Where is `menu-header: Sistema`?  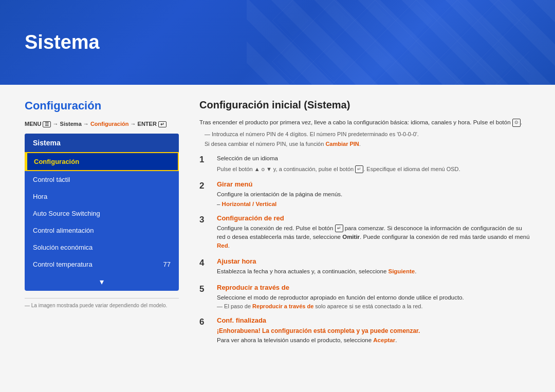
menu-header: Sistema is located at coordinates (102, 143).